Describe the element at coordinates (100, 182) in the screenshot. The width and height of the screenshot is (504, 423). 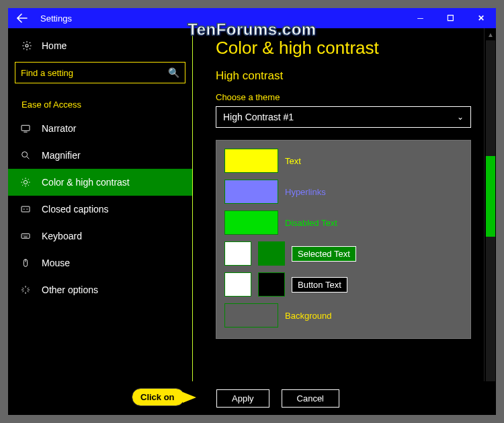
I see `sidebar-item-color-high-contrast: Color & high contrast` at that location.